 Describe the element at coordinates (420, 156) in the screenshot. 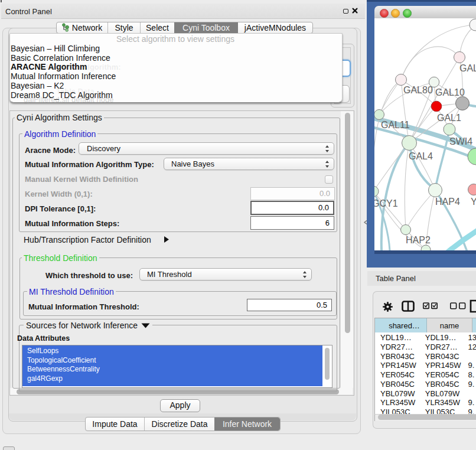

I see `svg-text: GAL4` at that location.